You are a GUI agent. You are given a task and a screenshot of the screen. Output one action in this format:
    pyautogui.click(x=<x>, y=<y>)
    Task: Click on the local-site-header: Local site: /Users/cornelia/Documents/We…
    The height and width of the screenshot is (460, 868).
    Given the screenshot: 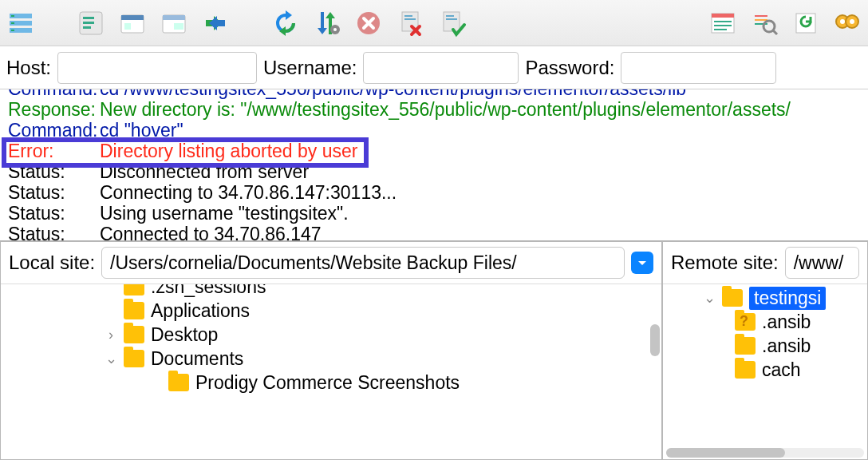 What is the action you would take?
    pyautogui.click(x=331, y=264)
    